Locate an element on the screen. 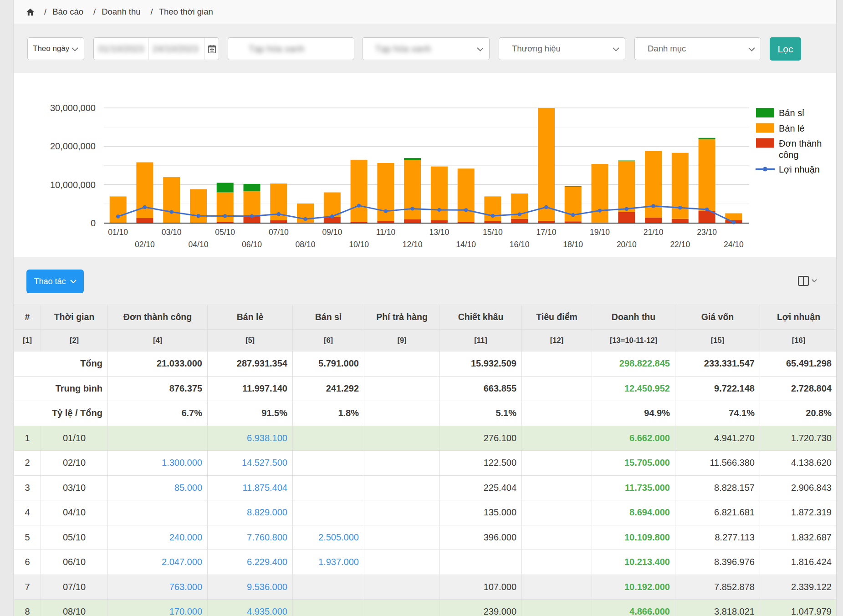 The width and height of the screenshot is (843, 616). svg-text: 30,000,000 is located at coordinates (73, 108).